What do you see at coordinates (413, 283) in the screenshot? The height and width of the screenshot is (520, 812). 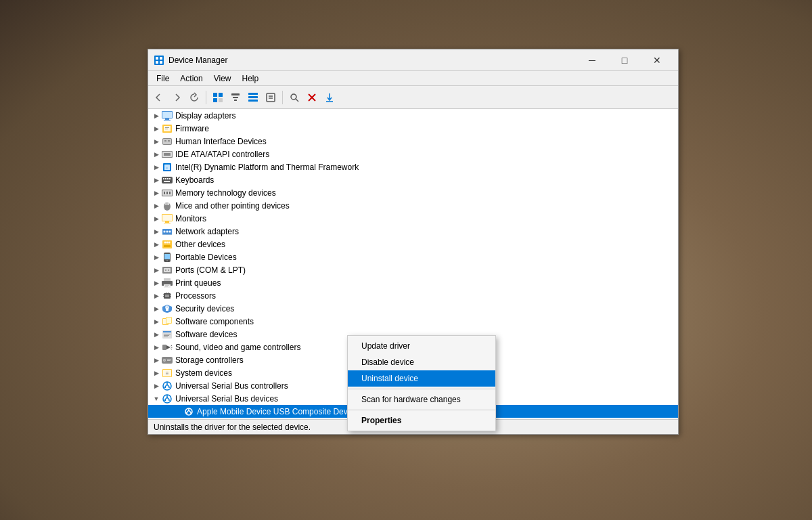 I see `tree-item-print-queues: ▶ Print queues` at bounding box center [413, 283].